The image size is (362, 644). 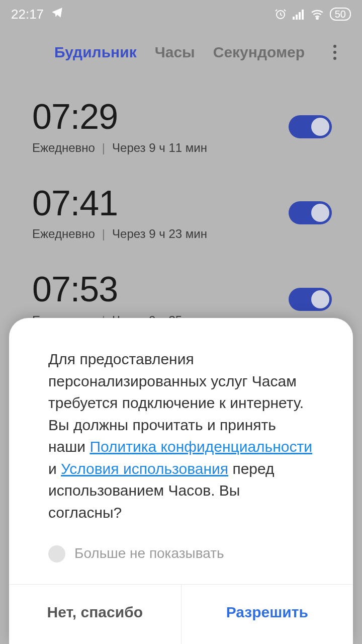 What do you see at coordinates (120, 290) in the screenshot?
I see `alarm-time: 07:53` at bounding box center [120, 290].